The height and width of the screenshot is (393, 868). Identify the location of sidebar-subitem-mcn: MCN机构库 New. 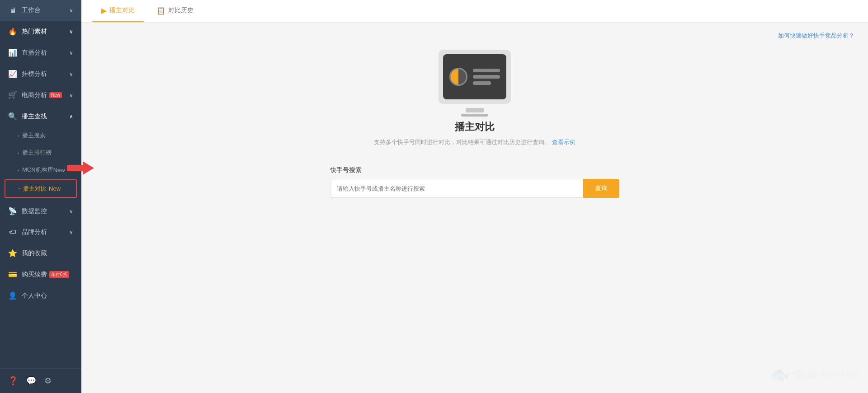
(41, 170).